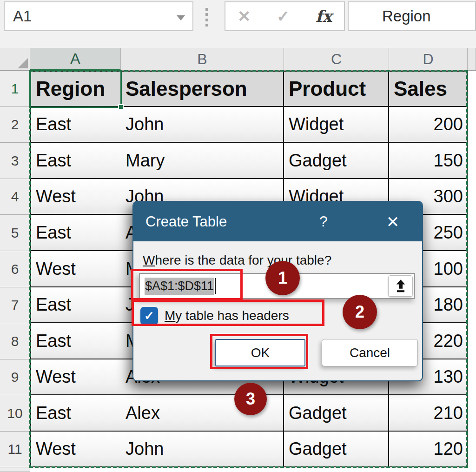  I want to click on cell-B3: Mary, so click(203, 161).